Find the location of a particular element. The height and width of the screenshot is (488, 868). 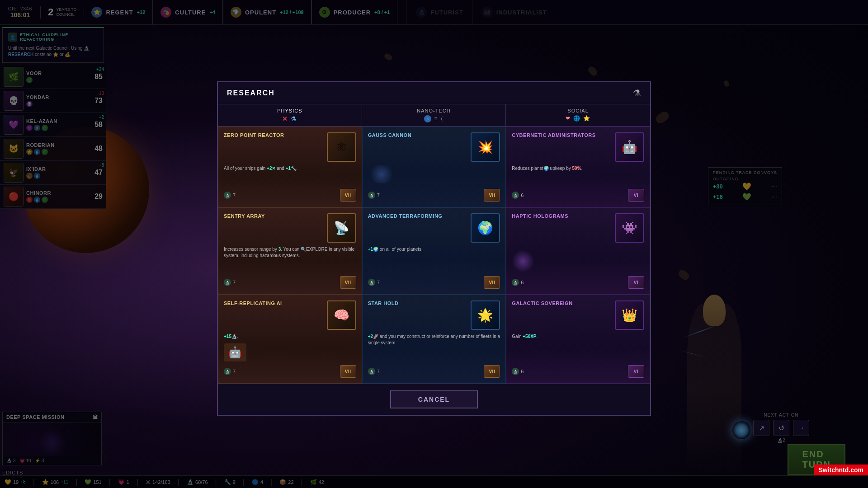

card-zero-point-desc: All of your ships gain +2✕ and +1🔧. is located at coordinates (290, 175).